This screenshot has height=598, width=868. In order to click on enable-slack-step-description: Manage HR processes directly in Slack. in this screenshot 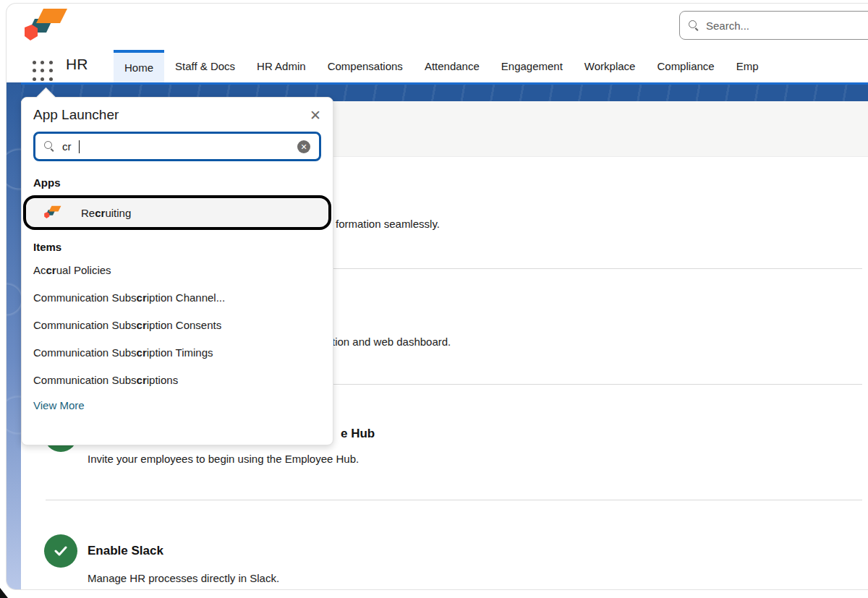, I will do `click(184, 578)`.